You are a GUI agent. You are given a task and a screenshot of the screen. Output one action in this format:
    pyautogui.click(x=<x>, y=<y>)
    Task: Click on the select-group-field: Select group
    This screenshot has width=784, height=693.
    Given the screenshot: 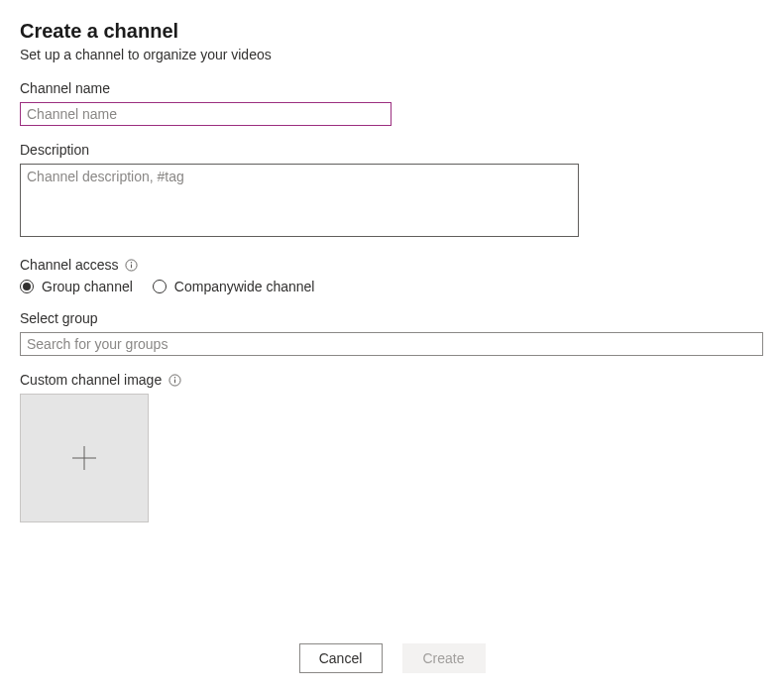 What is the action you would take?
    pyautogui.click(x=392, y=333)
    